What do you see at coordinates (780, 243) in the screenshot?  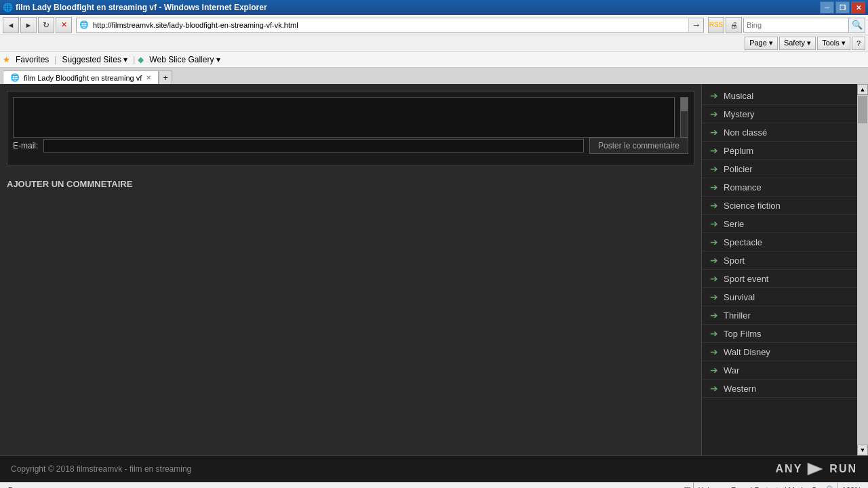 I see `sidebar-item-spectacle: ➔ Spectacle` at bounding box center [780, 243].